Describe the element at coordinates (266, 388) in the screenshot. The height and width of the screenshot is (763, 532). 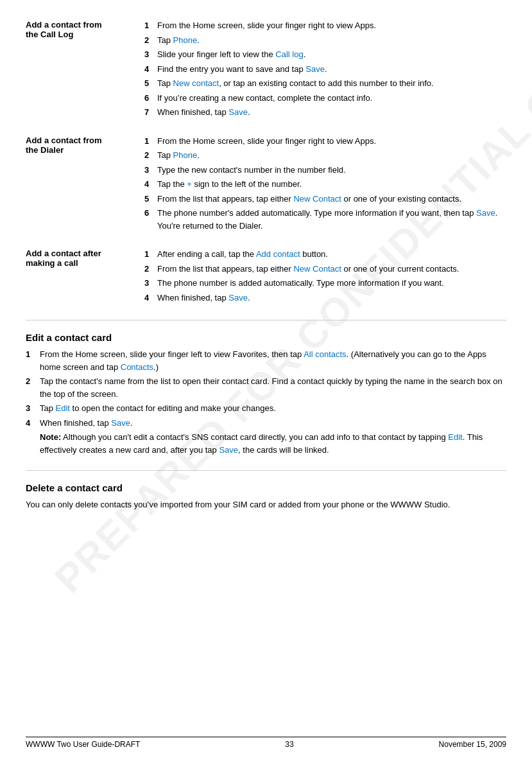
I see `list-item: 2 Tap the contact's name from the list t…` at that location.